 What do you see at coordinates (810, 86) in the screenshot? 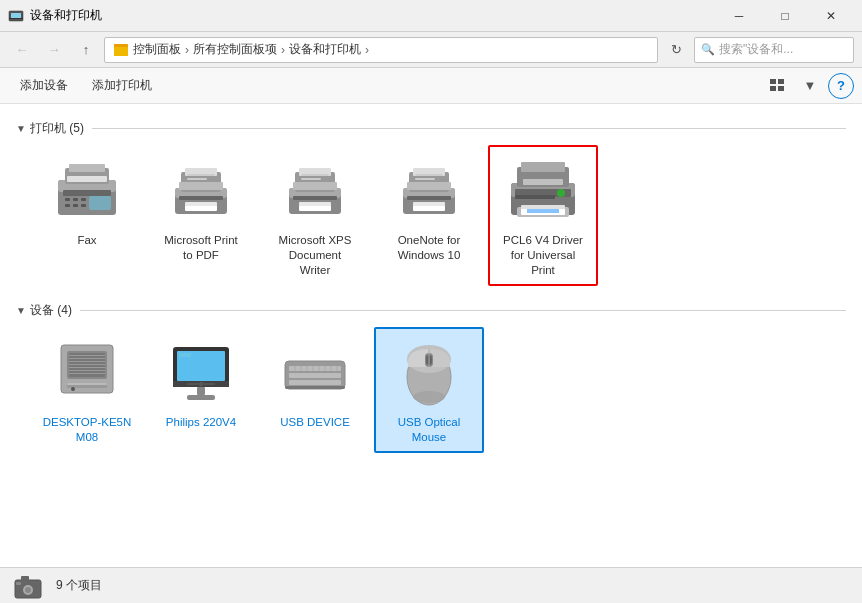
I see `dropdown-view-button: ▼` at bounding box center [810, 86].